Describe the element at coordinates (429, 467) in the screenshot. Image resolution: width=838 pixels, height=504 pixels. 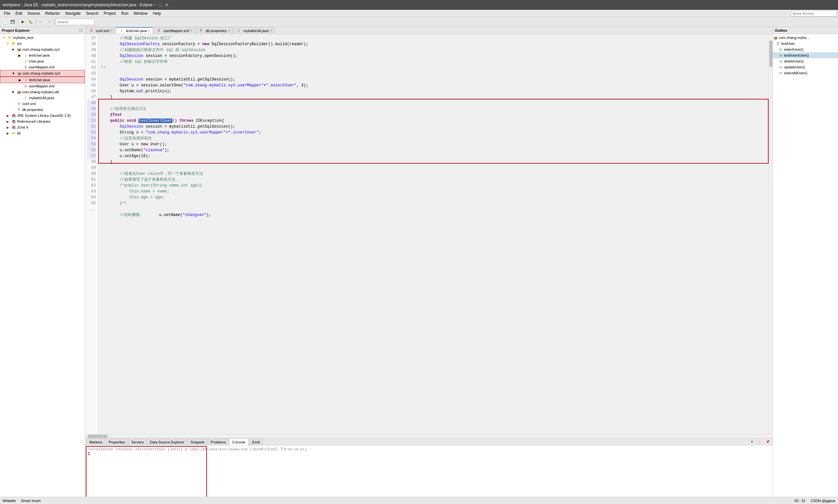
I see `console-area: Markers Properties Servers Data Source E…` at that location.